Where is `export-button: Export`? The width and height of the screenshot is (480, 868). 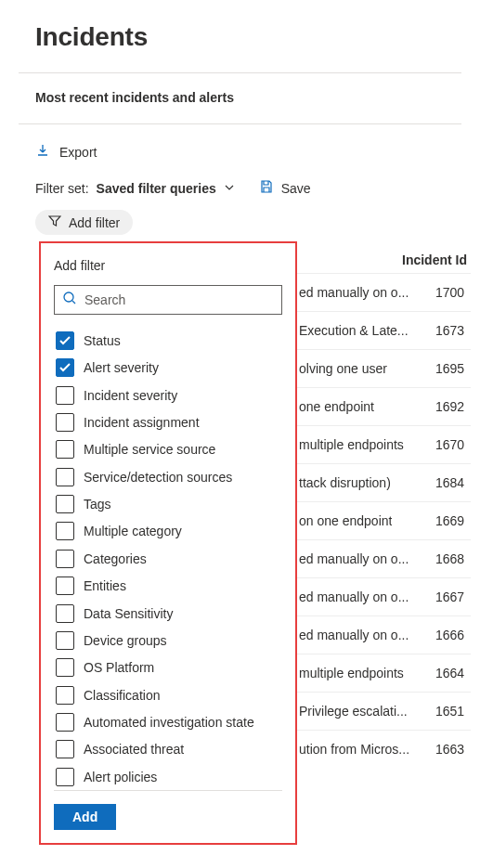
export-button: Export is located at coordinates (78, 152).